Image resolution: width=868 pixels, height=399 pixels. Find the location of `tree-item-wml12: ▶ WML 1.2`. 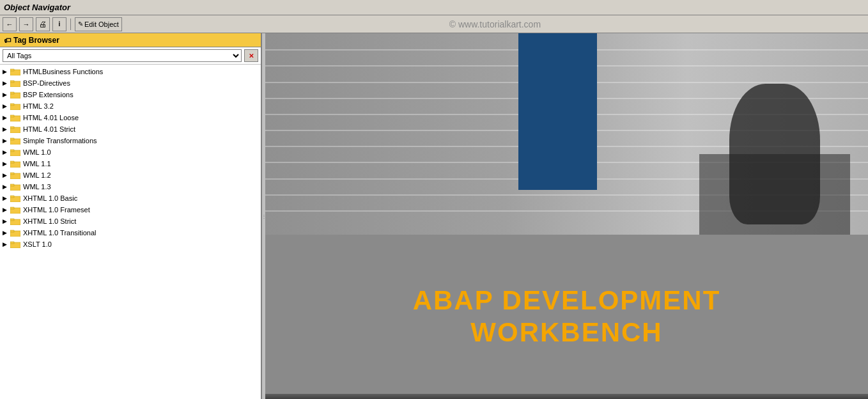

tree-item-wml12: ▶ WML 1.2 is located at coordinates (130, 175).